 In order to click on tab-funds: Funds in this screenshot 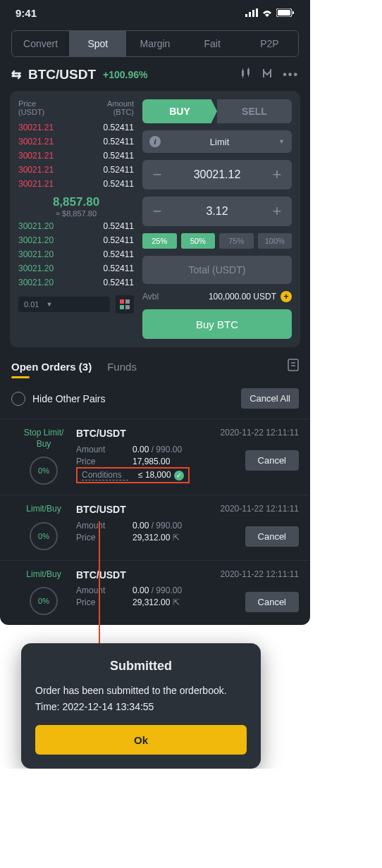, I will do `click(122, 366)`.